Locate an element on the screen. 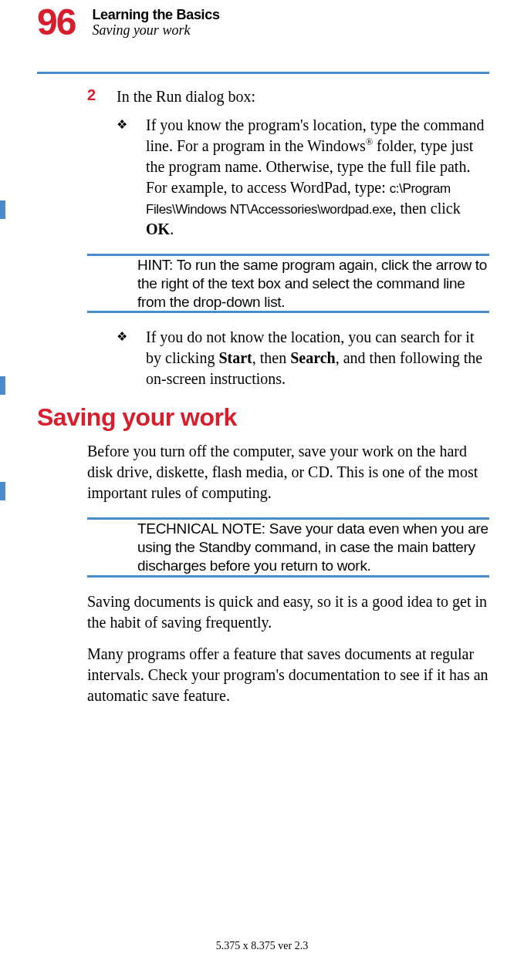 This screenshot has height=980, width=524. bullet-item: ❖ If you do not know the location, you c… is located at coordinates (303, 358).